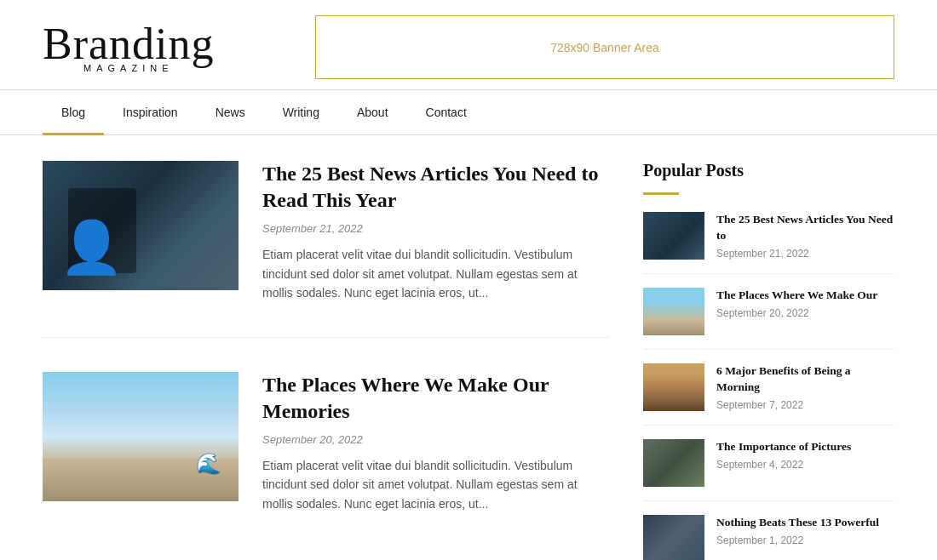 The width and height of the screenshot is (937, 560). Describe the element at coordinates (436, 274) in the screenshot. I see `article-excerpt-1: Etiam placerat velit vitae dui blandit s…` at that location.